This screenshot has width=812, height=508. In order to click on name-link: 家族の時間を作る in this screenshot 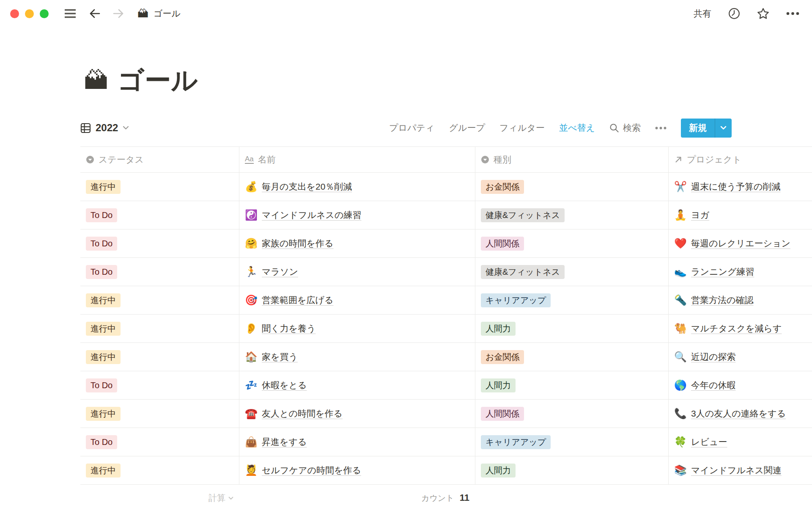, I will do `click(298, 243)`.